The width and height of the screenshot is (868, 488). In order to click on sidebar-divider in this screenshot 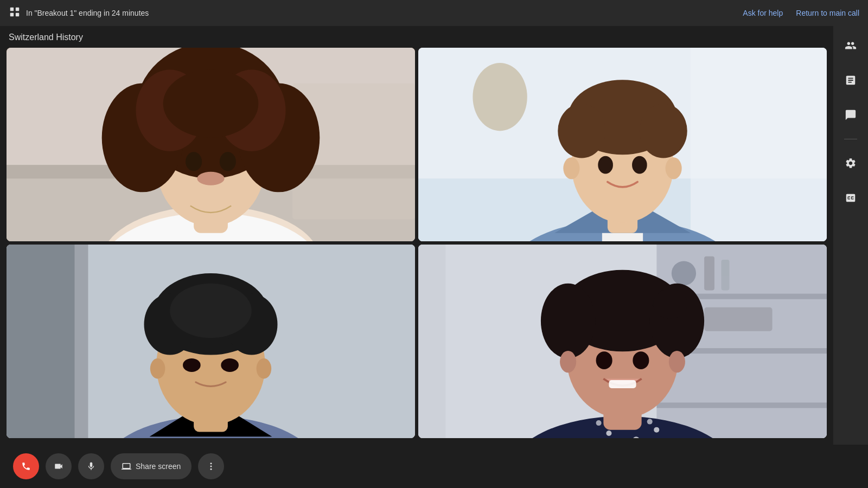, I will do `click(851, 139)`.